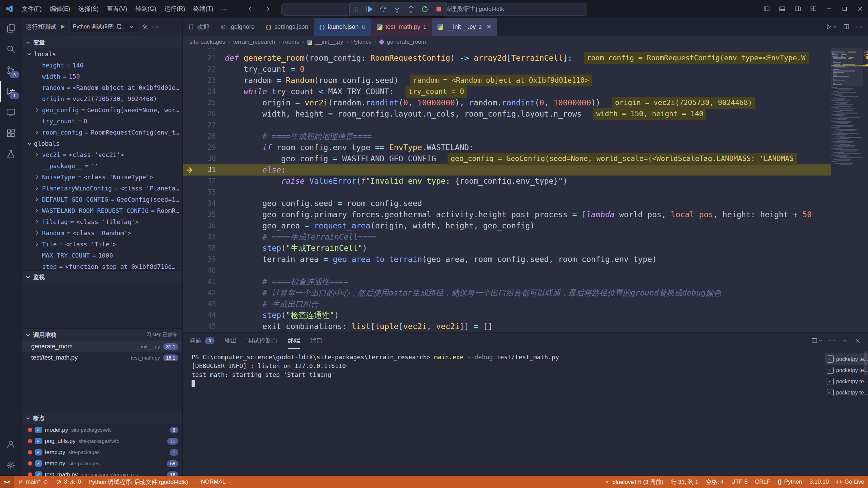  Describe the element at coordinates (847, 190) in the screenshot. I see `minimap` at that location.